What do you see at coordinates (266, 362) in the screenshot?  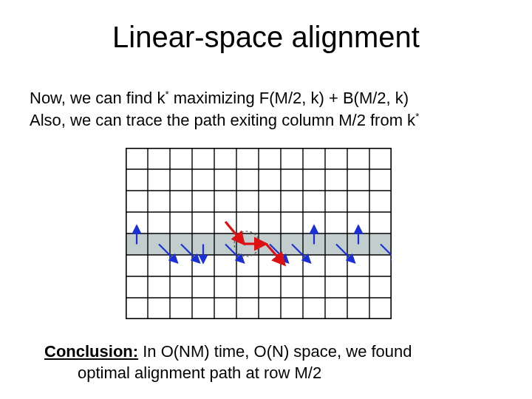 I see `conclusion: Conclusion: In O(NM) time, O(N) space, w…` at bounding box center [266, 362].